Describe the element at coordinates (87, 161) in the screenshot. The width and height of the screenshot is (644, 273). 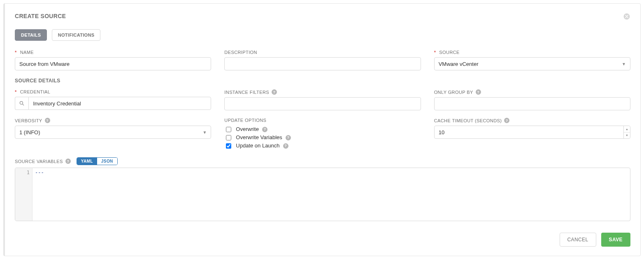
I see `toggle-yaml: YAML` at that location.